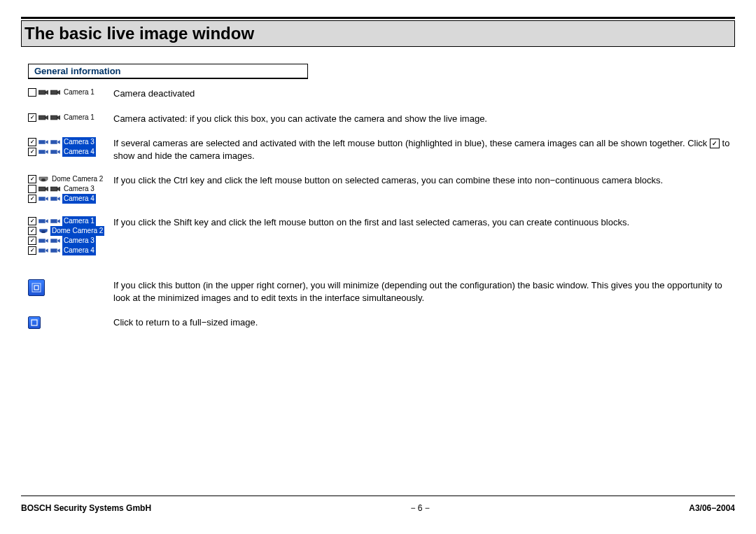 The height and width of the screenshot is (534, 756). I want to click on desc-camera-deactivated: Camera deactivated, so click(424, 94).